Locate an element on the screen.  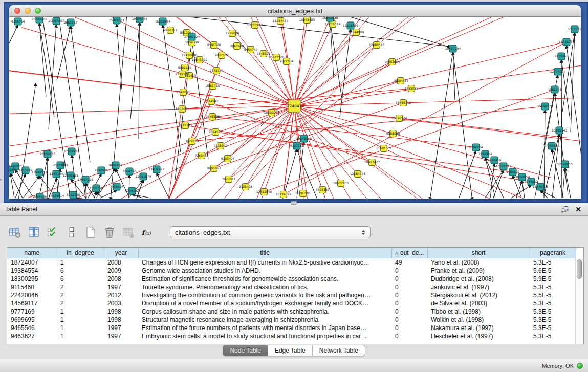
graph-node: 10391543 is located at coordinates (560, 130).